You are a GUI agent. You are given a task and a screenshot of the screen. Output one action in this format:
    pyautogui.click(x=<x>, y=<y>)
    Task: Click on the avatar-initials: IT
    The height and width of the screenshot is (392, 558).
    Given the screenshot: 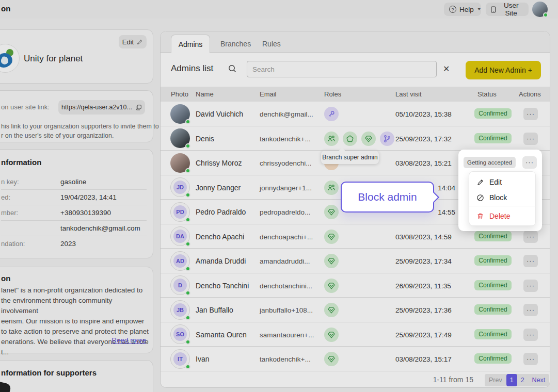 What is the action you would take?
    pyautogui.click(x=180, y=359)
    